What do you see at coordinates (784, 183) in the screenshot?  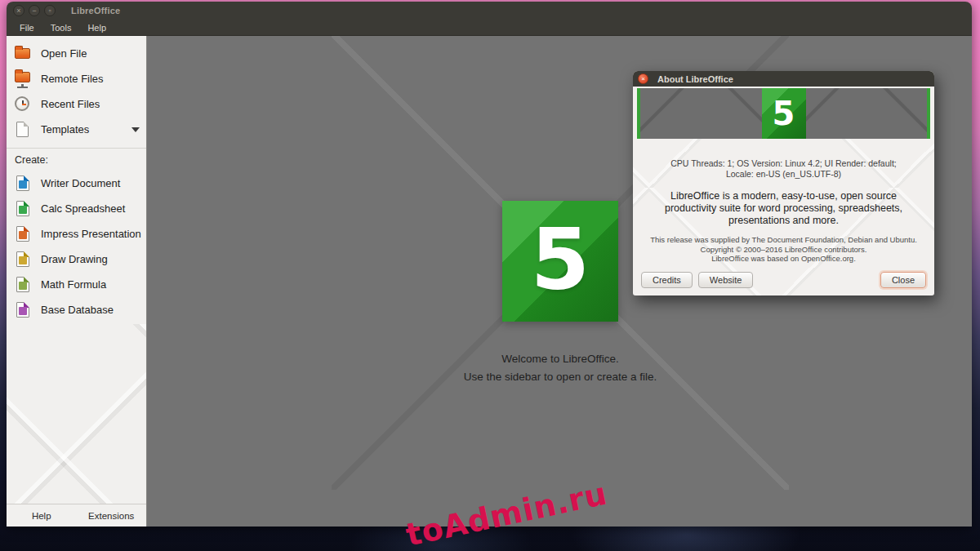 I see `about-libreoffice-dialog: × About LibreOffice 5 CPU Threads: 1; OS…` at bounding box center [784, 183].